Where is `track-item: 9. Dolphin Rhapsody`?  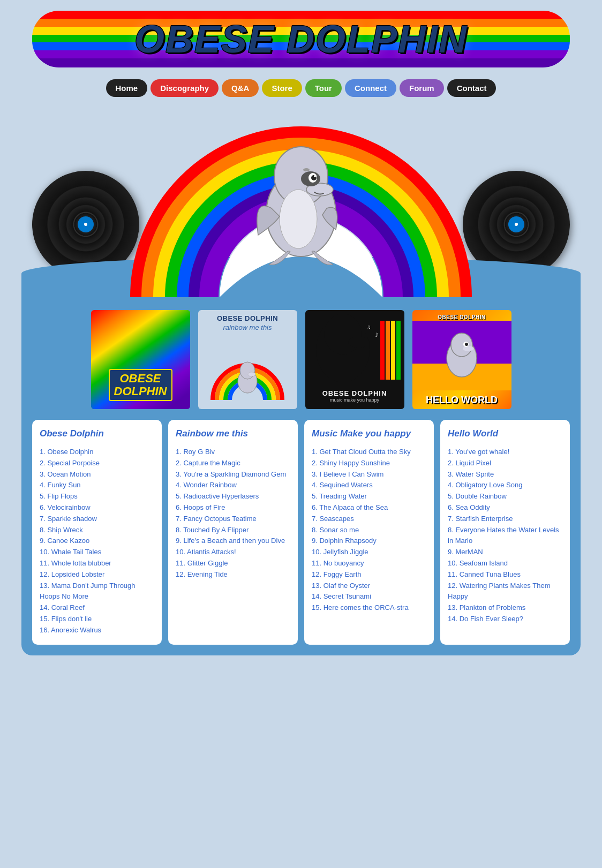
track-item: 9. Dolphin Rhapsody is located at coordinates (369, 541).